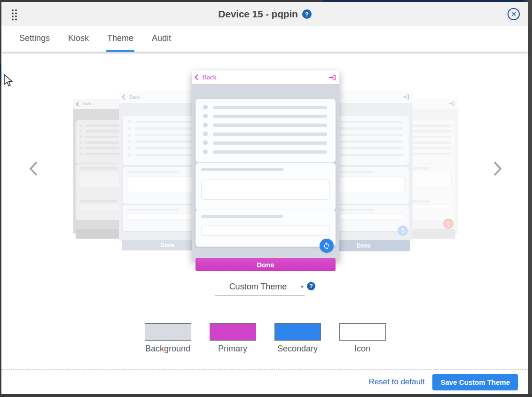 This screenshot has height=397, width=532. Describe the element at coordinates (266, 265) in the screenshot. I see `preview-done-button: Done` at that location.